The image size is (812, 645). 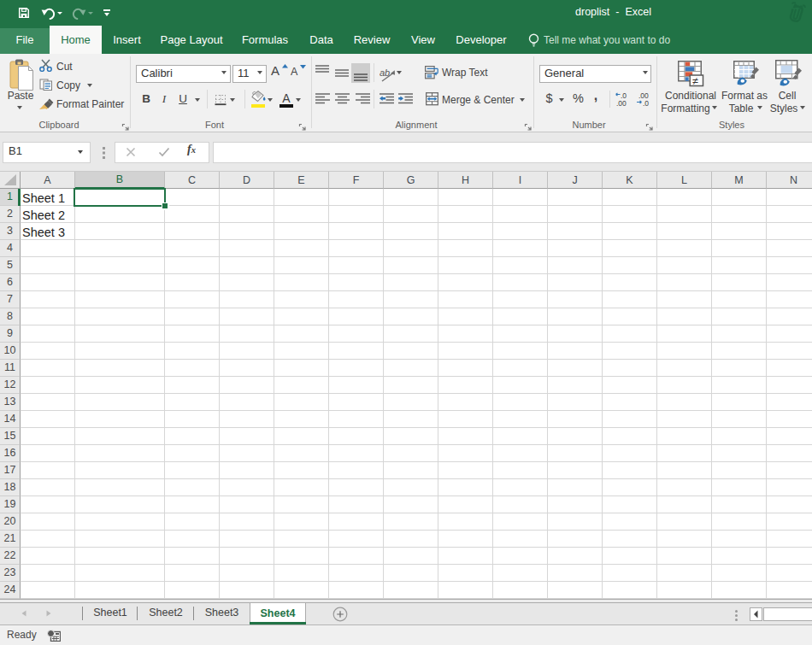 I want to click on svg-text: ab, so click(x=385, y=73).